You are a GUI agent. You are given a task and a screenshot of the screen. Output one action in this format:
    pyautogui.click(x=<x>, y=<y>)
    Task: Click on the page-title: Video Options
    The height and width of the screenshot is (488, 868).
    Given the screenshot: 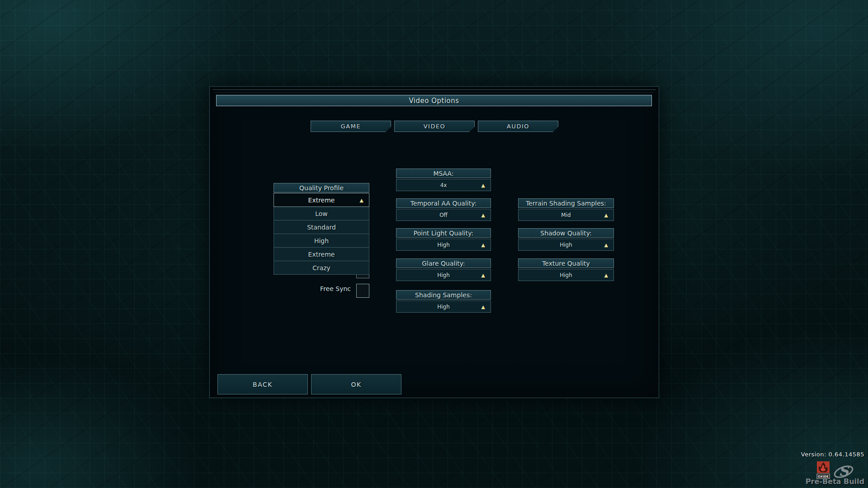 What is the action you would take?
    pyautogui.click(x=434, y=100)
    